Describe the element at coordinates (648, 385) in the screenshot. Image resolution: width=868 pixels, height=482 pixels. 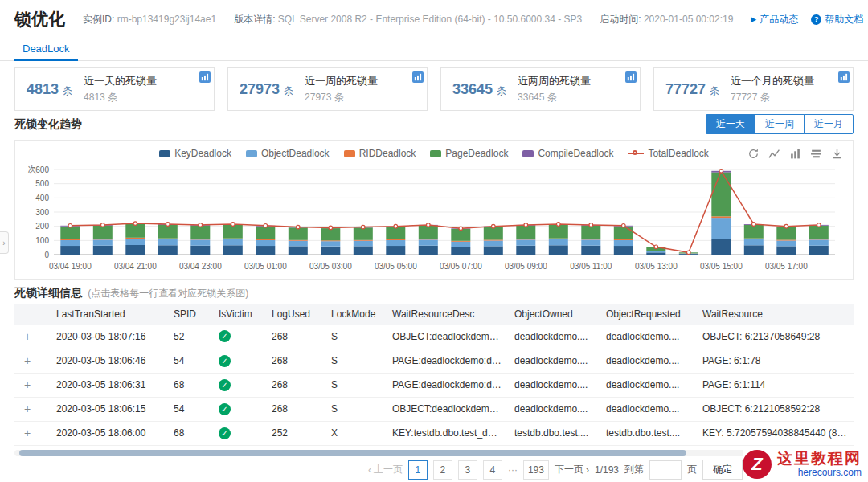
I see `table-cell: deadlockdemo....` at that location.